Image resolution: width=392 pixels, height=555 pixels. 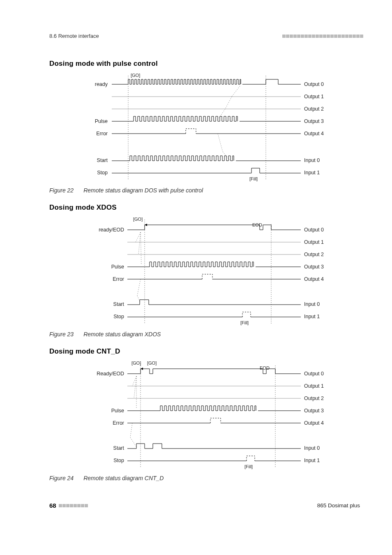 What do you see at coordinates (206, 334) in the screenshot?
I see `figure-23-caption: Figure 23Remote status diagram XDOS` at bounding box center [206, 334].